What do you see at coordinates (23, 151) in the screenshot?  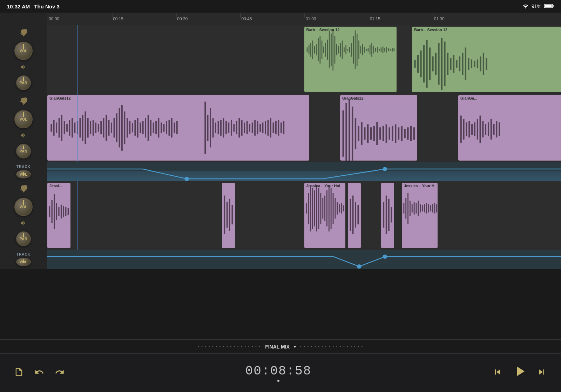 I see `pan-knob-2: PAN` at bounding box center [23, 151].